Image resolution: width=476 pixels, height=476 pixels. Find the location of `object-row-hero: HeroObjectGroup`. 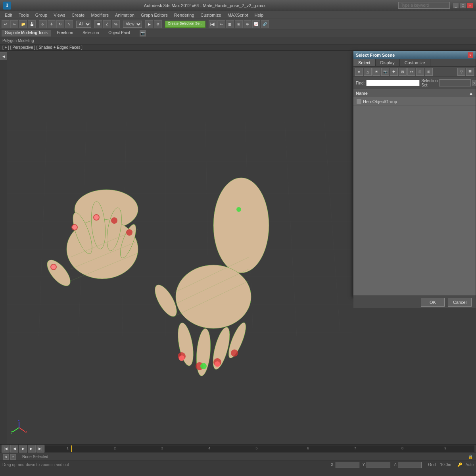

object-row-hero: HeroObjectGroup is located at coordinates (415, 102).